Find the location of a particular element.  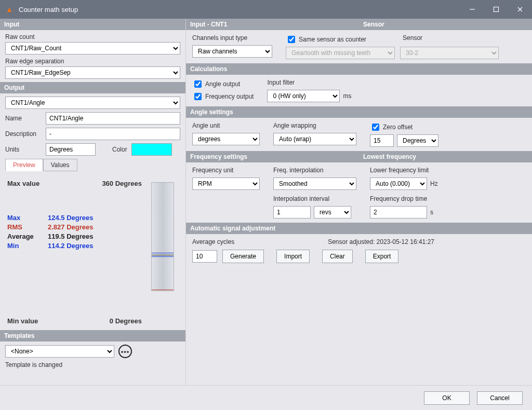

raw-count-select: CNT1/Raw_Count is located at coordinates (92, 48).